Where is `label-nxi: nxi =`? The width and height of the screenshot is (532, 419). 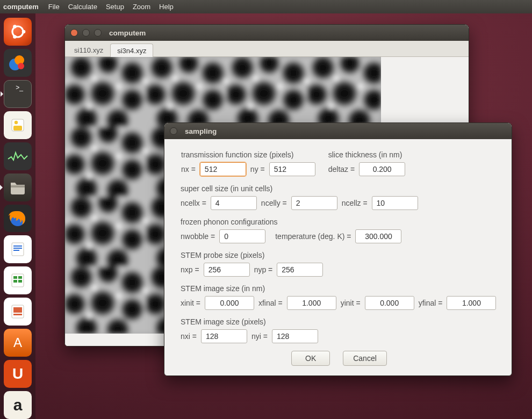
label-nxi: nxi = is located at coordinates (189, 336).